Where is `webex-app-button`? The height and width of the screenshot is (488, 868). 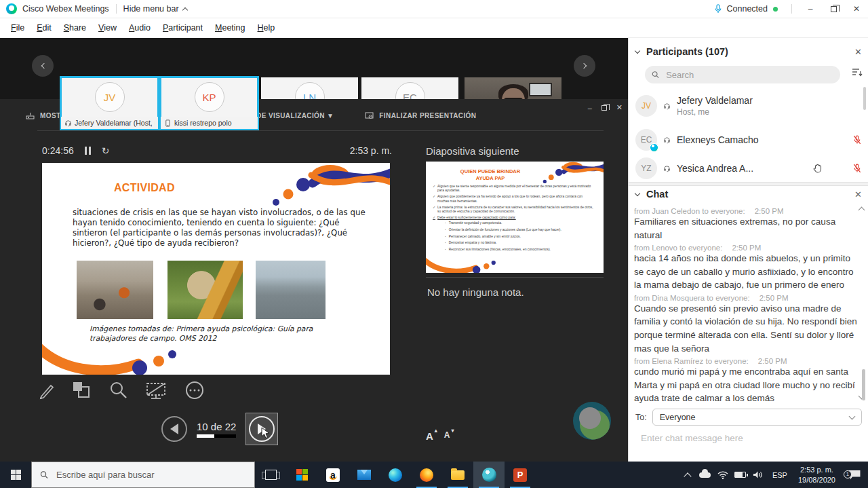 webex-app-button is located at coordinates (489, 475).